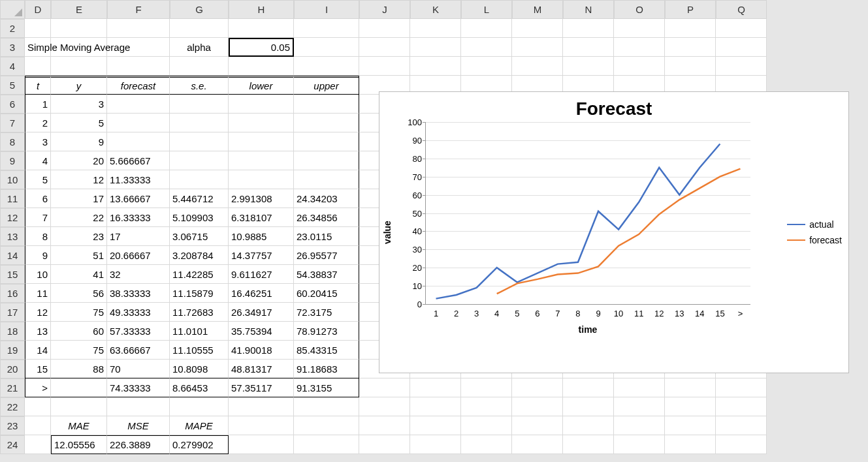  What do you see at coordinates (588, 425) in the screenshot?
I see `cell-N23` at bounding box center [588, 425].